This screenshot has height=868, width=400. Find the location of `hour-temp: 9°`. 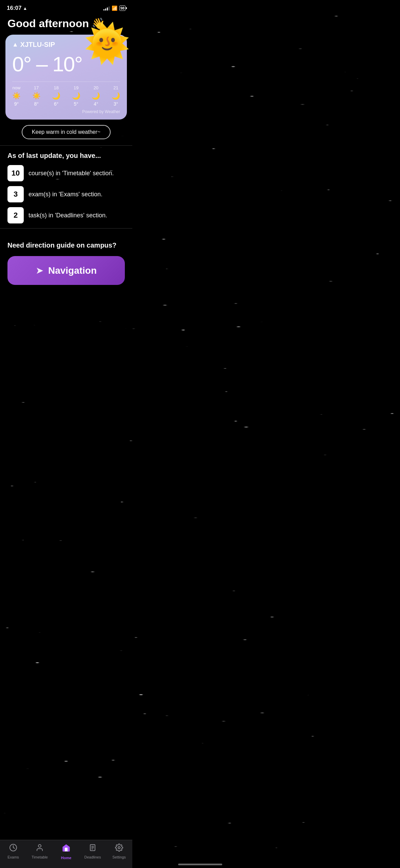

hour-temp: 9° is located at coordinates (16, 104).